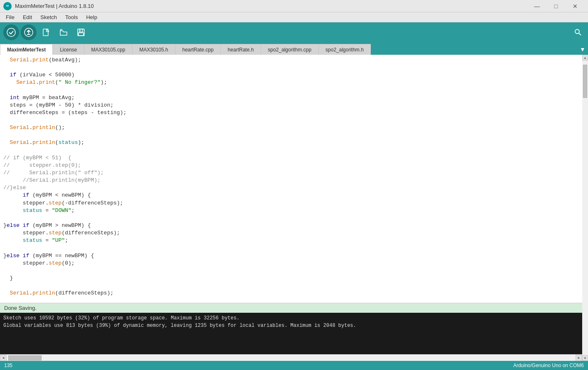 This screenshot has width=588, height=370. I want to click on console-line-2: Global variables use 813 bytes (39%) of …, so click(291, 326).